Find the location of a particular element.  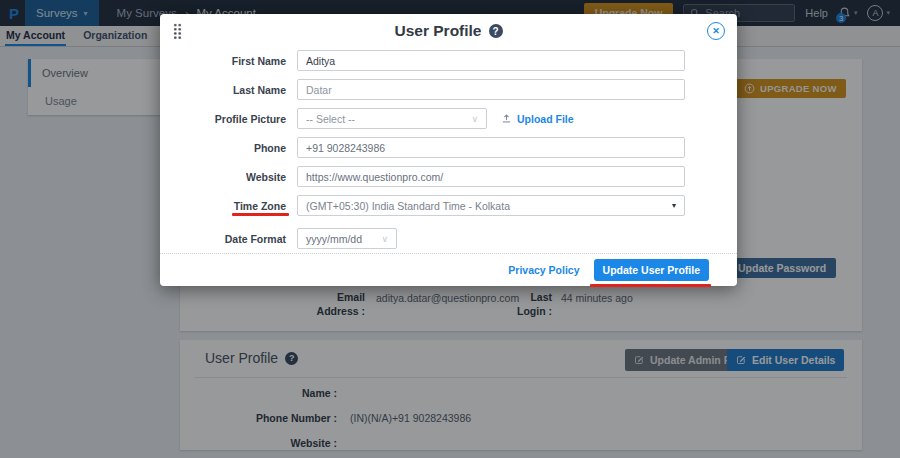

phone-field is located at coordinates (491, 148).